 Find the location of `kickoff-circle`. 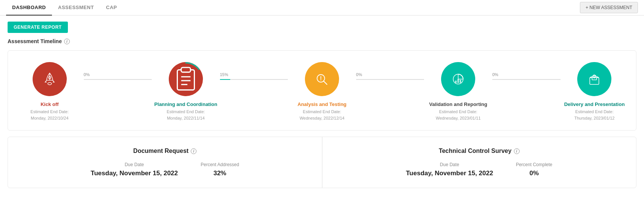

kickoff-circle is located at coordinates (50, 79).